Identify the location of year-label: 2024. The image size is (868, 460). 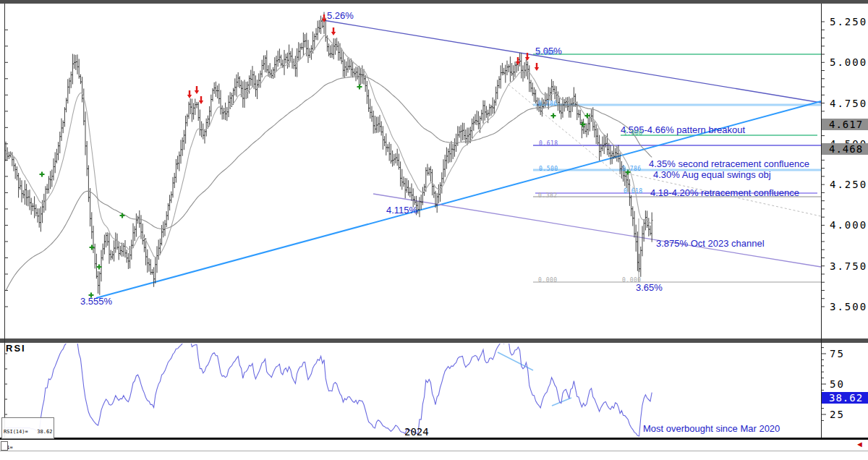
(417, 432).